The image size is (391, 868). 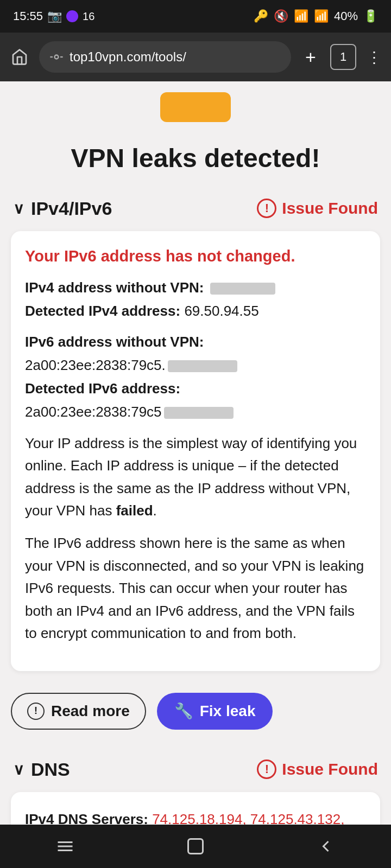 I want to click on url-text: top10vpn.com/tools/, so click(x=128, y=57).